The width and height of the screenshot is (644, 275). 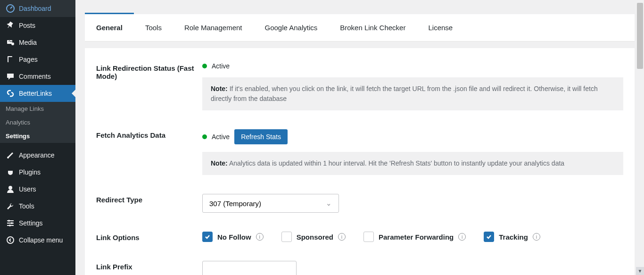 I want to click on checkbox-sponsored, so click(x=287, y=237).